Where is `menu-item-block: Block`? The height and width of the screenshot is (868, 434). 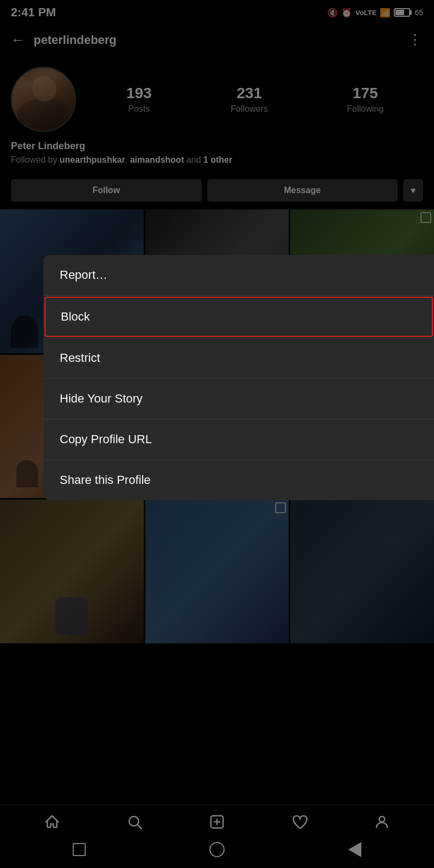
menu-item-block: Block is located at coordinates (239, 317).